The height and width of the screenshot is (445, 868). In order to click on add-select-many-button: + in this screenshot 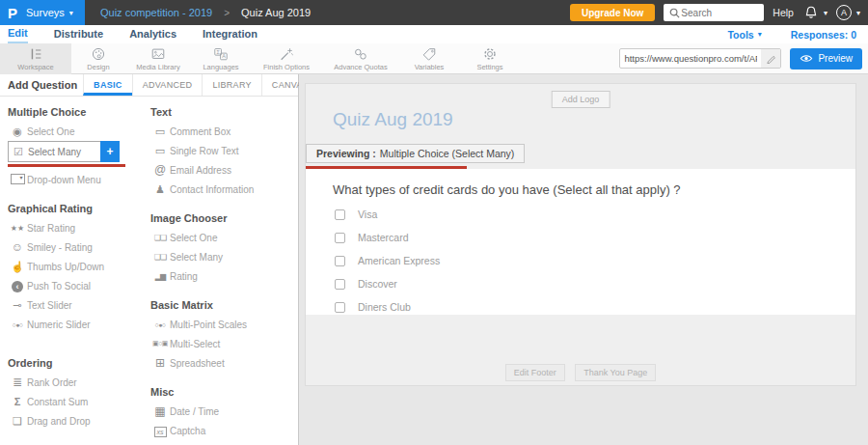, I will do `click(110, 152)`.